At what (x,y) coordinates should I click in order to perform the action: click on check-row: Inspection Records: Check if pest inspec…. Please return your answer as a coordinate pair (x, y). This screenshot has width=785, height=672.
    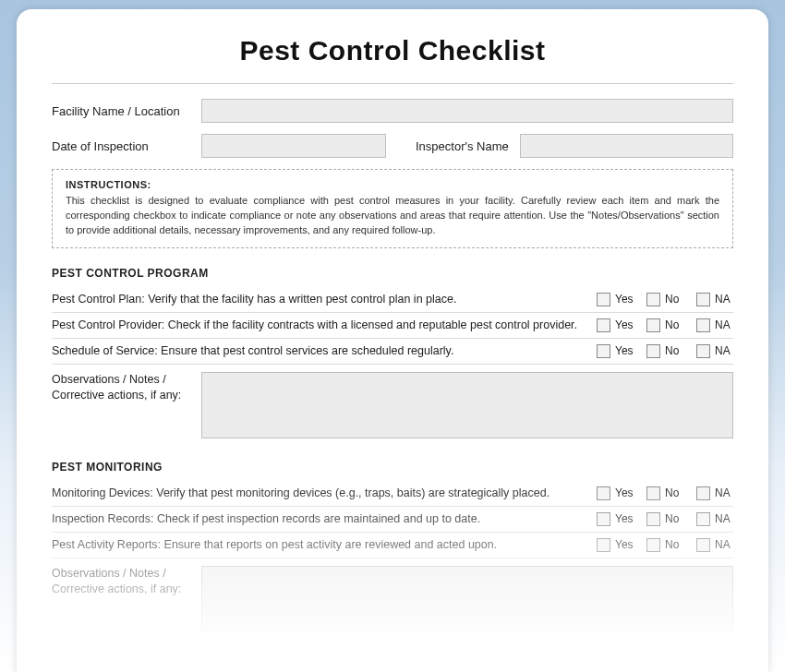
    Looking at the image, I should click on (392, 520).